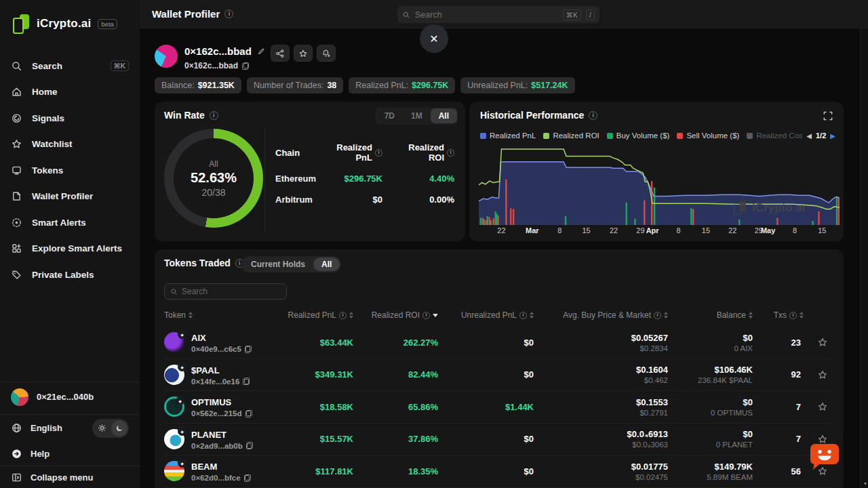  Describe the element at coordinates (182, 431) in the screenshot. I see `eth-badge-icon: ◆` at that location.